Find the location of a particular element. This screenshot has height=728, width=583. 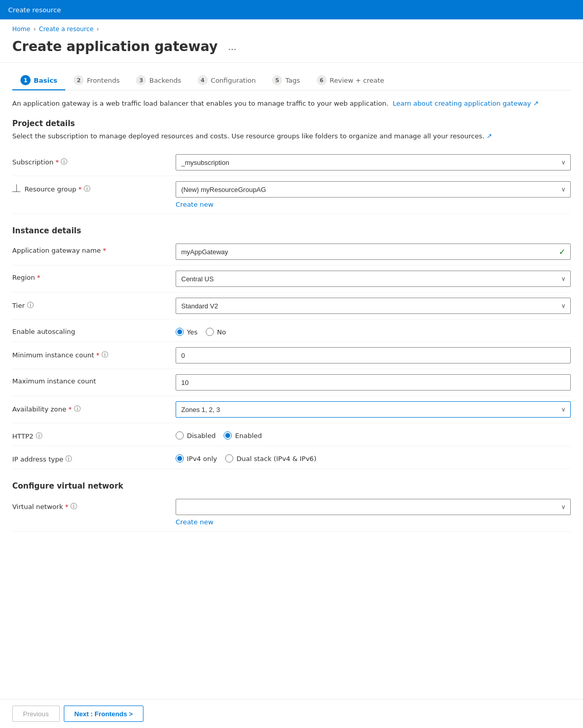

virtual-network-info-icon: ⓘ is located at coordinates (74, 506).